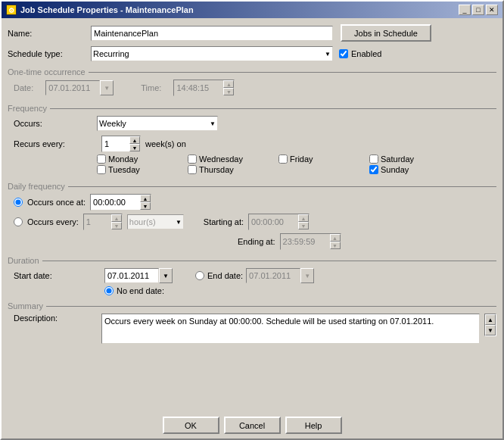  What do you see at coordinates (101, 159) in the screenshot?
I see `monday-checkbox` at bounding box center [101, 159].